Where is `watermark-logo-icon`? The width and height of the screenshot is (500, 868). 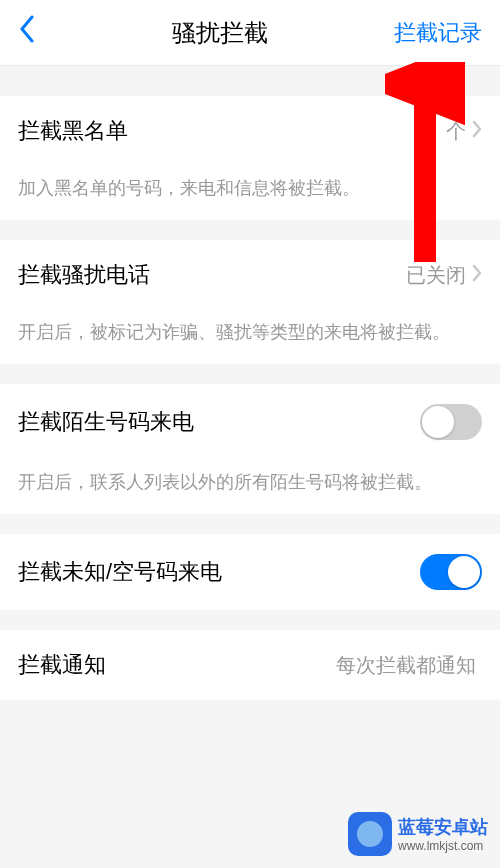
watermark-logo-icon is located at coordinates (370, 834).